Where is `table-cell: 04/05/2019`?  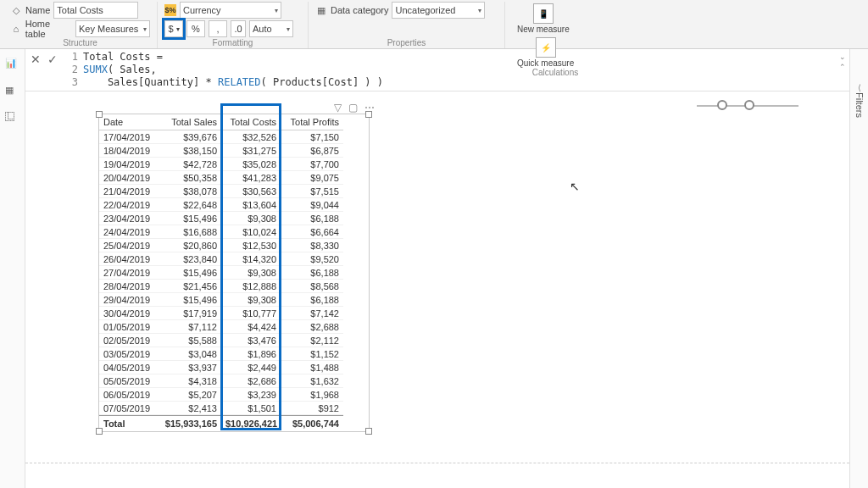
table-cell: 04/05/2019 is located at coordinates (130, 368).